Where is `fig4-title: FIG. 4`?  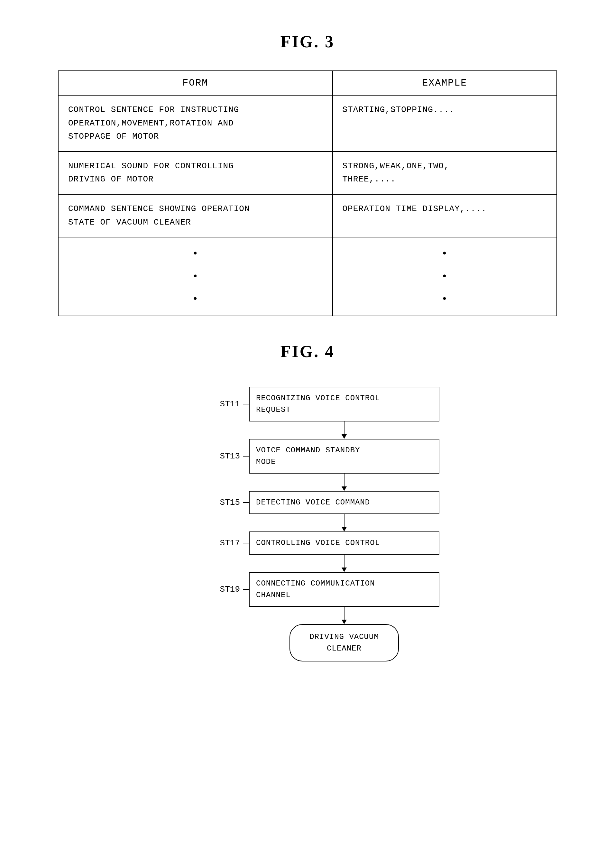 fig4-title: FIG. 4 is located at coordinates (308, 351).